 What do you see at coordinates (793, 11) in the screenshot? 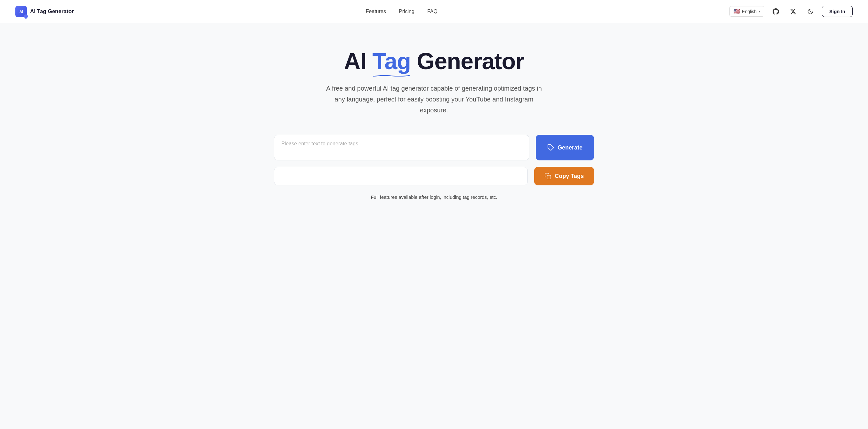
I see `x-twitter-icon` at bounding box center [793, 11].